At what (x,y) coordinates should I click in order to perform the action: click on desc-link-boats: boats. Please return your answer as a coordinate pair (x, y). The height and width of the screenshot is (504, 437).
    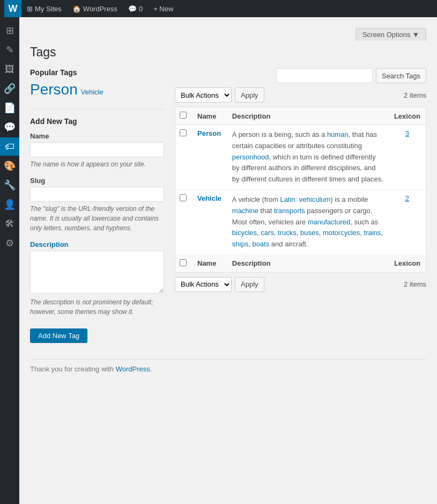
    Looking at the image, I should click on (261, 244).